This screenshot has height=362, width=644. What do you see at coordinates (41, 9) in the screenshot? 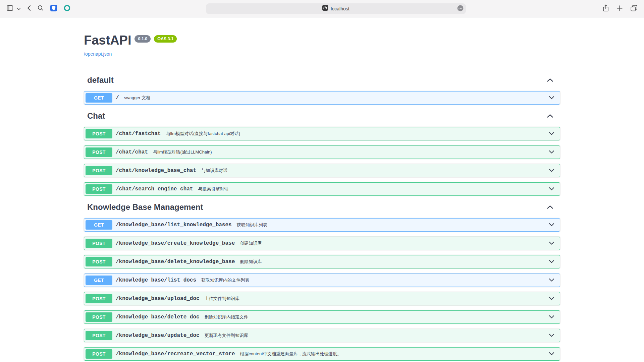
I see `search-icon` at bounding box center [41, 9].